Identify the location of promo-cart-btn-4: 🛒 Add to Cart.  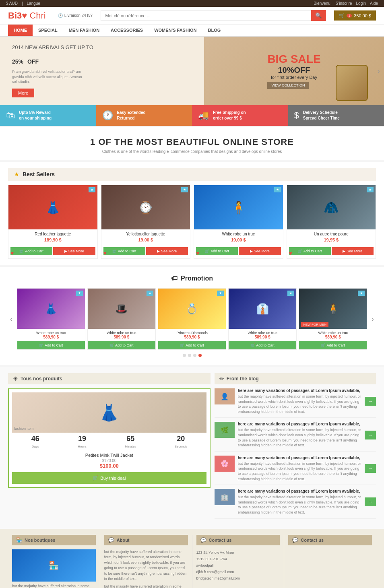
(262, 345).